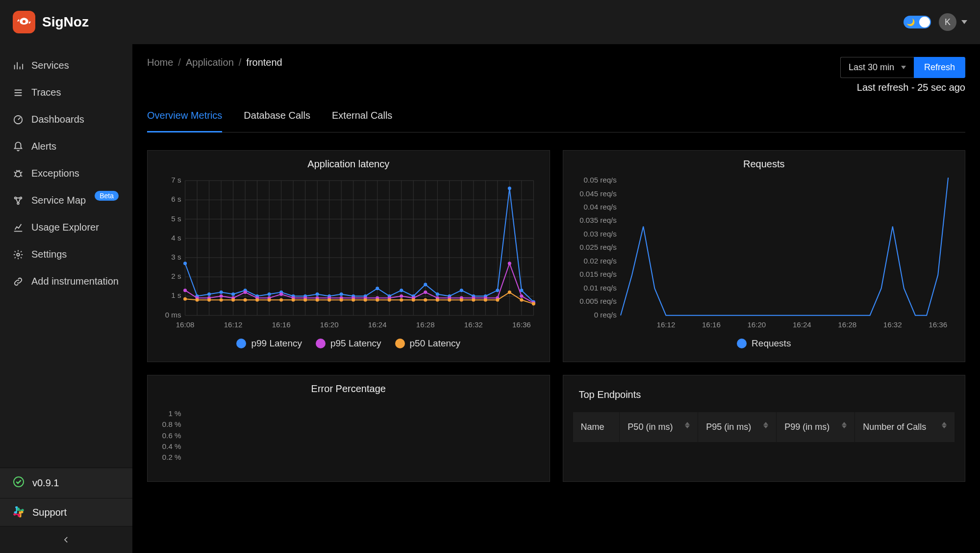 The image size is (980, 553). Describe the element at coordinates (66, 174) in the screenshot. I see `sidebar-item-exceptions: Exceptions` at that location.